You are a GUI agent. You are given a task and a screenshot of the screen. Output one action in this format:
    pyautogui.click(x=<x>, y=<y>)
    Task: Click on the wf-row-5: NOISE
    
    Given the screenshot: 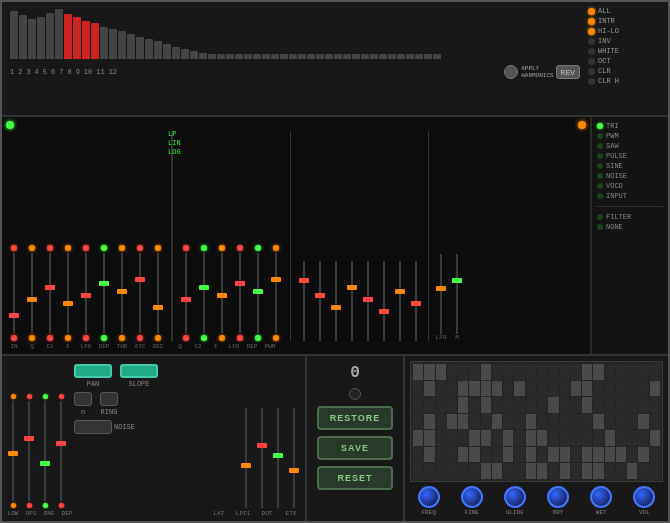 What is the action you would take?
    pyautogui.click(x=630, y=176)
    